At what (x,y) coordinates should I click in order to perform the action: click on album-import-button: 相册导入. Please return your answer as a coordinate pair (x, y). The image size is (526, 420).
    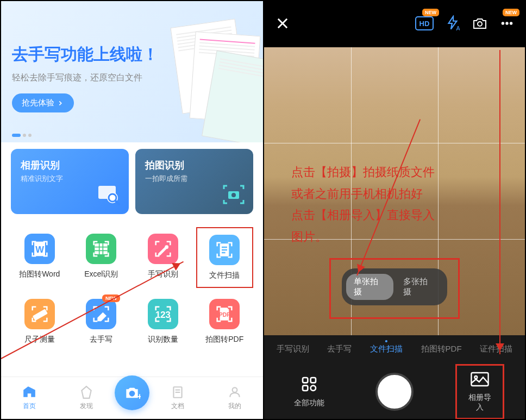
    Looking at the image, I should click on (480, 391).